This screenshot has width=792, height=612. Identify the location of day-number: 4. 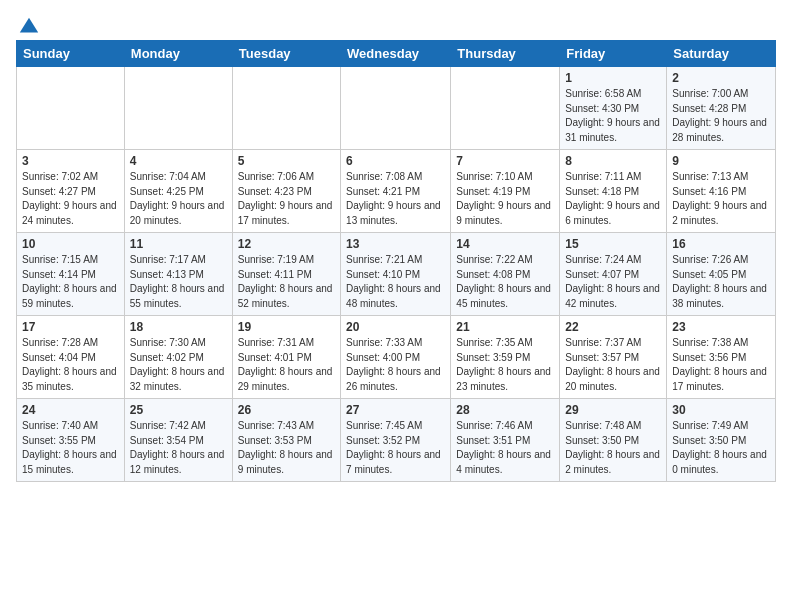
(178, 161).